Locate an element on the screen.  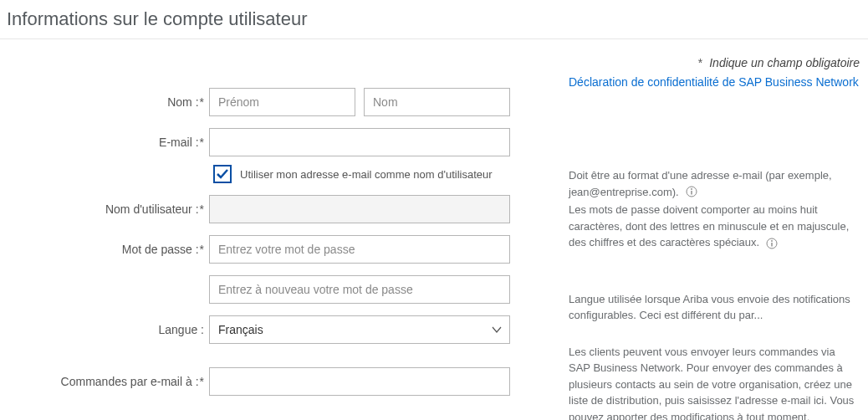
privacy-link: Déclaration de confidentialité de SAP Bu… is located at coordinates (714, 82).